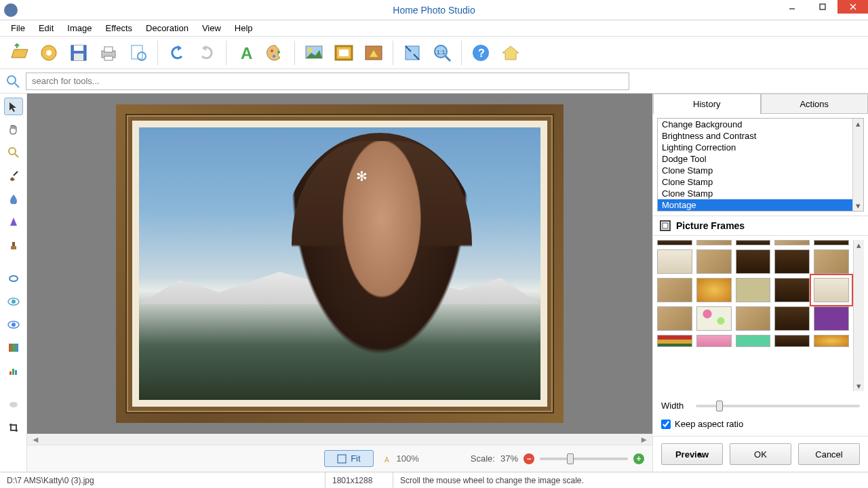 The image size is (868, 488). Describe the element at coordinates (481, 53) in the screenshot. I see `help-icon: ?` at that location.